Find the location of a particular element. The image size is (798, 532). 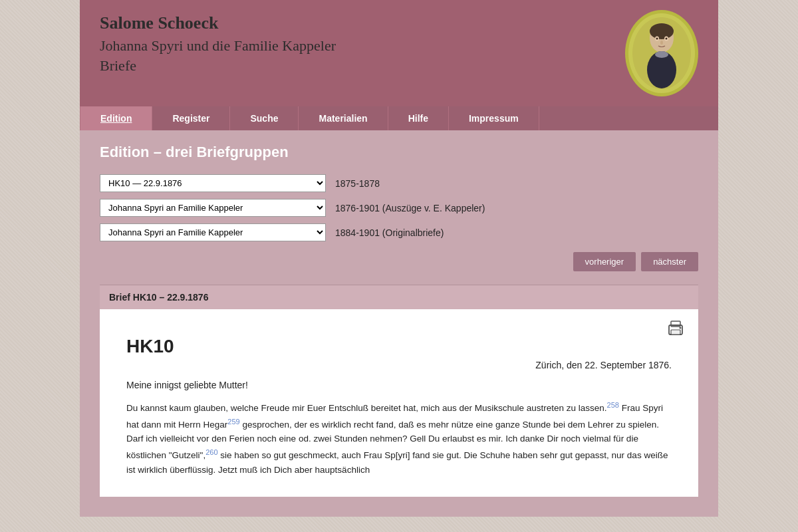

next-button: nächster is located at coordinates (670, 262).